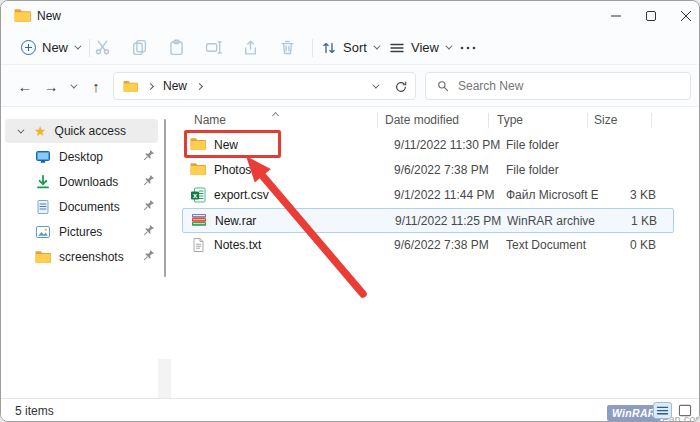 The image size is (700, 422). I want to click on sidebar-item-desktop: Desktop, so click(81, 156).